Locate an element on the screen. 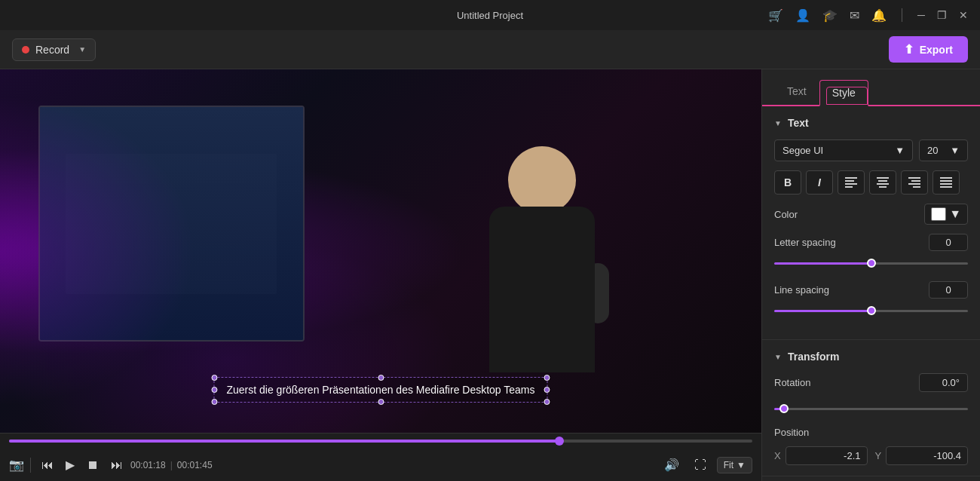 The width and height of the screenshot is (980, 481). text-section-chevron-icon: ▼ is located at coordinates (778, 124).